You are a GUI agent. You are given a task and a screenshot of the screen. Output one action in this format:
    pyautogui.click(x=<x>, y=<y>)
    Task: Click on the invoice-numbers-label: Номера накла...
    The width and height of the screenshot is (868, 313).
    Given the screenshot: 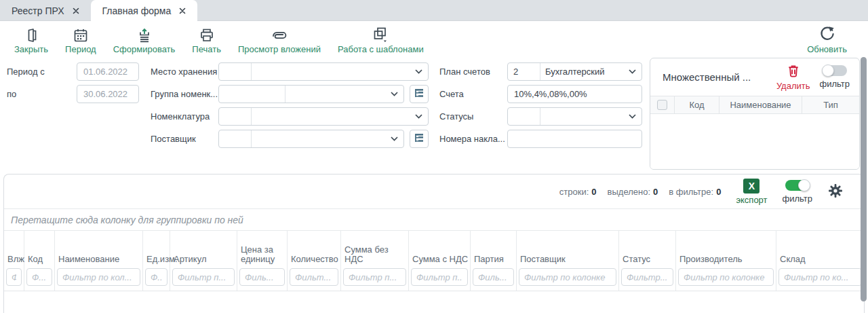 What is the action you would take?
    pyautogui.click(x=472, y=139)
    